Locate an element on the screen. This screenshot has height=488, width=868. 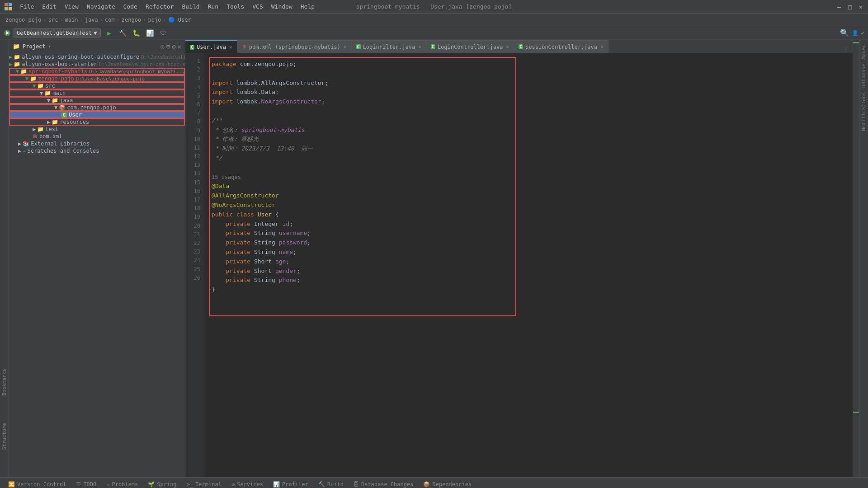
breadcrumb-zengoo: zengoo is located at coordinates (131, 20).